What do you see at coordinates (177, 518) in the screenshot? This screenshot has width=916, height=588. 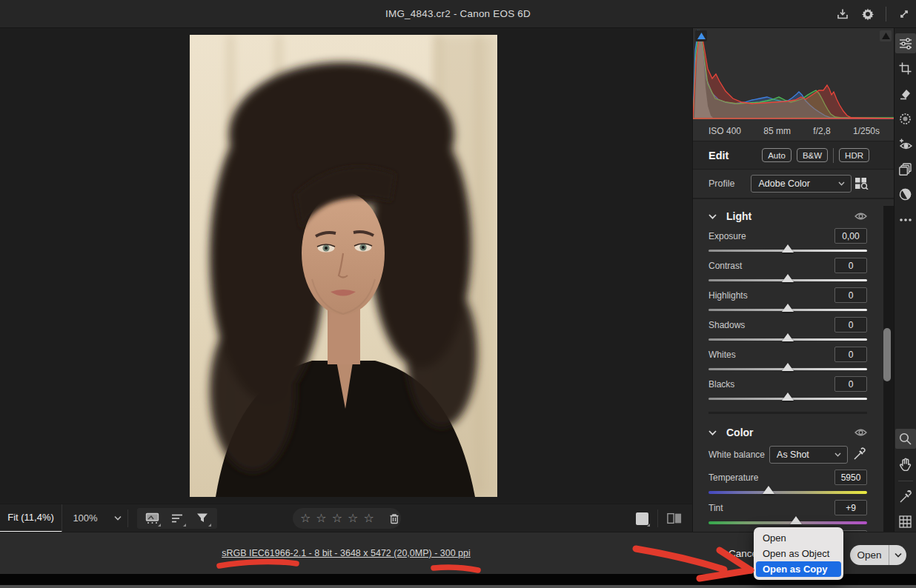 I see `sort-order-icon` at bounding box center [177, 518].